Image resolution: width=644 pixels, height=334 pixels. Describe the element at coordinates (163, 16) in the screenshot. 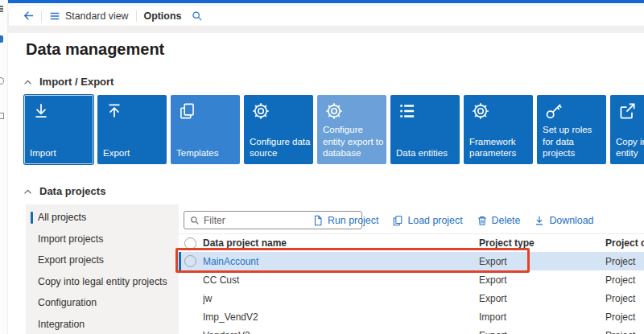

I see `options-label: Options` at that location.